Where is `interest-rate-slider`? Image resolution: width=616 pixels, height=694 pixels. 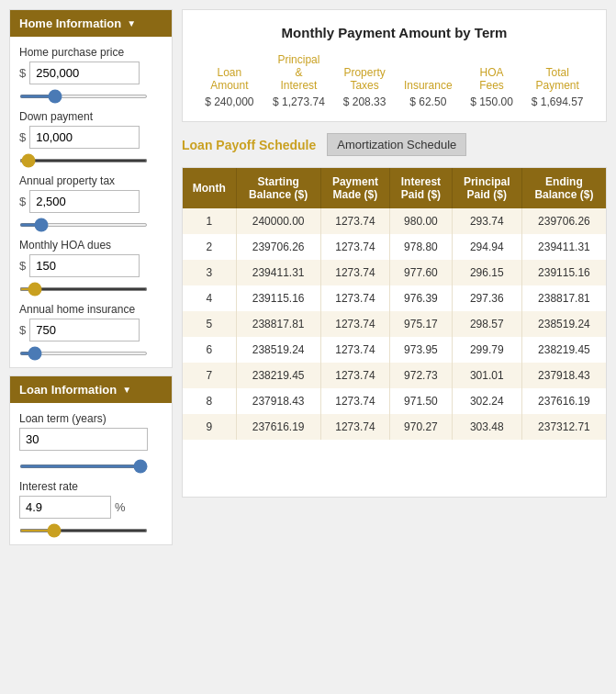
interest-rate-slider is located at coordinates (84, 531).